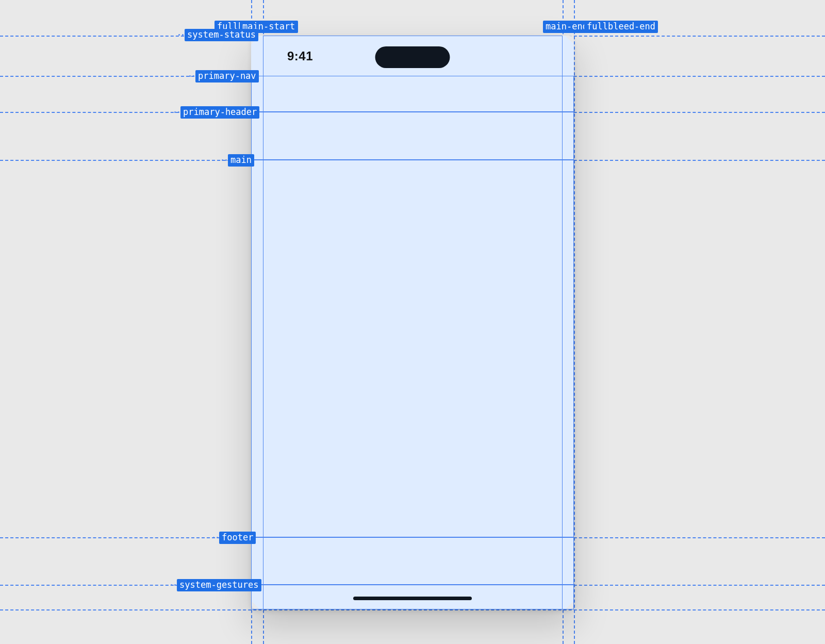  I want to click on label-primary-nav: primary-nav, so click(227, 76).